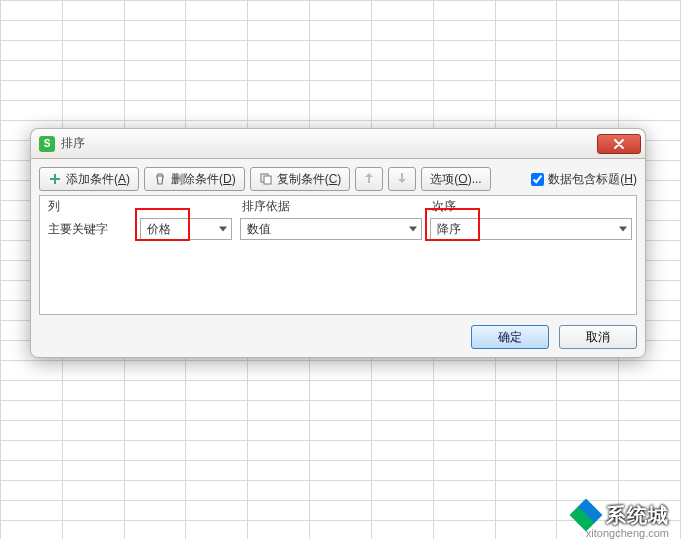 The width and height of the screenshot is (681, 539). I want to click on add-condition-button: 添加条件(A), so click(89, 179).